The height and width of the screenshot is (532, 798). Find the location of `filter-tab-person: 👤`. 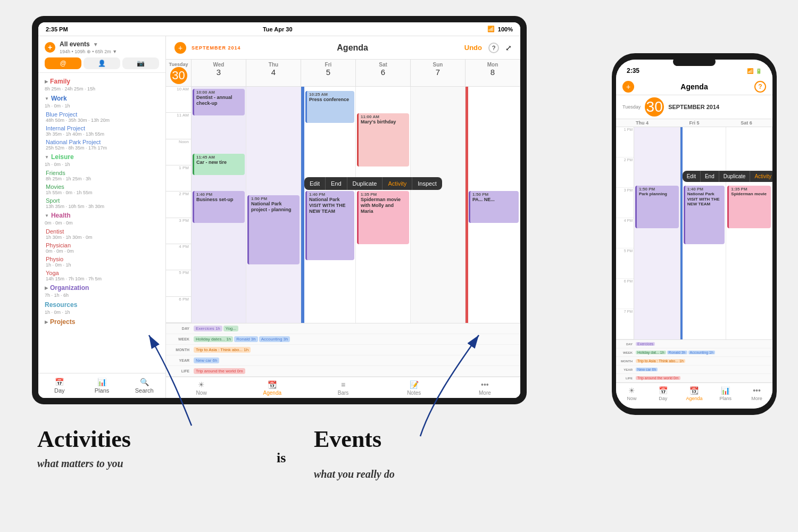

filter-tab-person: 👤 is located at coordinates (102, 63).